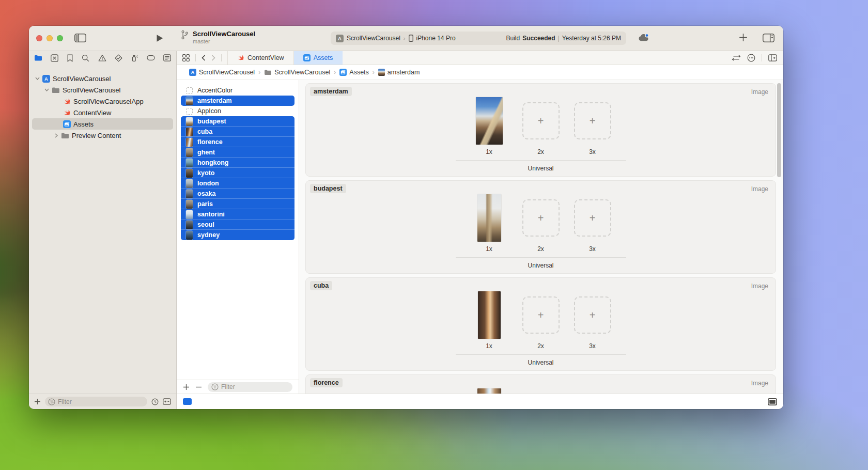 This screenshot has width=868, height=470. What do you see at coordinates (238, 121) in the screenshot?
I see `asset-row-budapest: budapest` at bounding box center [238, 121].